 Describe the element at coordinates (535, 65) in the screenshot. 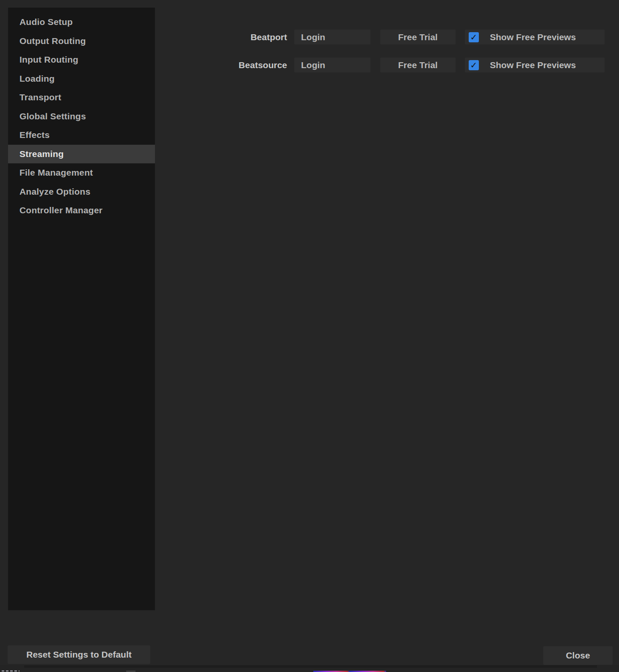

I see `beatsource-show-free-previews-group: ✓ Show Free Previews` at that location.